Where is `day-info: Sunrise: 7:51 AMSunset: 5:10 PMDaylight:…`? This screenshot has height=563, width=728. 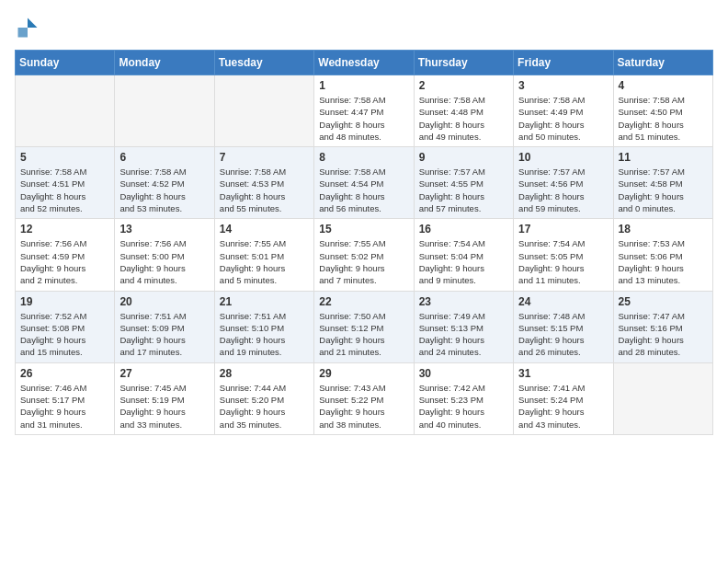
day-info: Sunrise: 7:51 AMSunset: 5:10 PMDaylight:… is located at coordinates (265, 335).